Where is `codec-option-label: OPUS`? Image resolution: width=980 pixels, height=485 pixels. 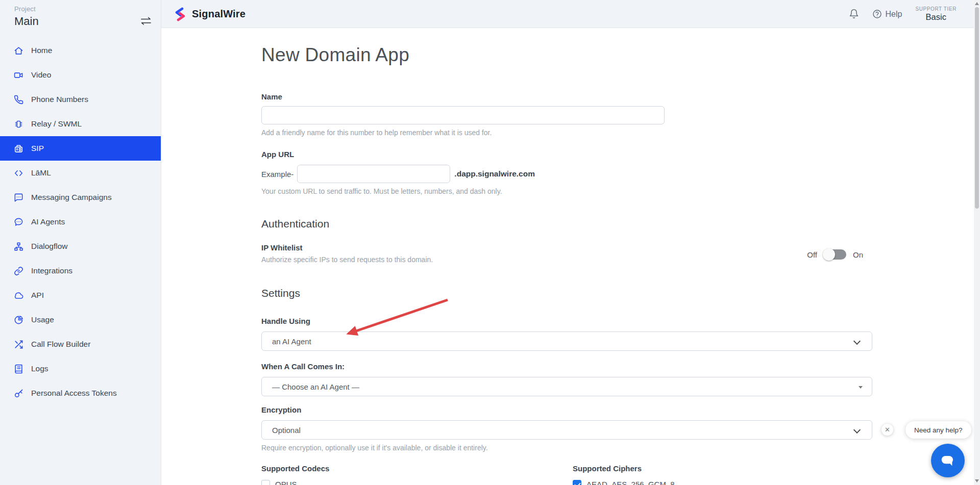 codec-option-label: OPUS is located at coordinates (286, 482).